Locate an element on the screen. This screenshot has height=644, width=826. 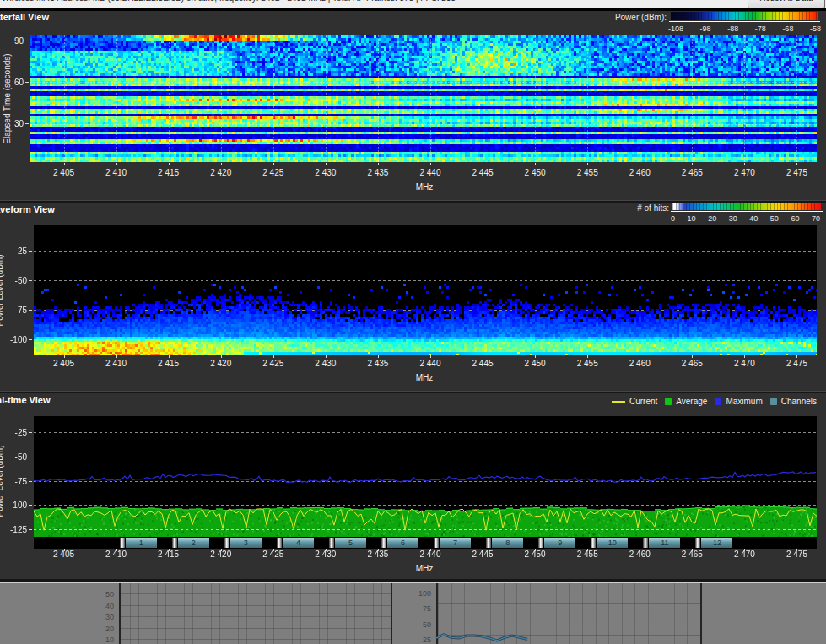
channel-block: 9 is located at coordinates (560, 543).